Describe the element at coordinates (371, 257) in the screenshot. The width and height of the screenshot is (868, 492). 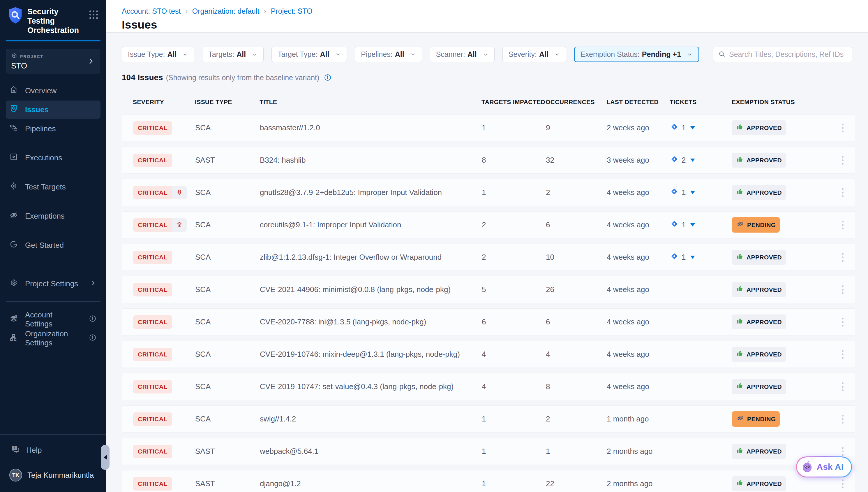
I see `issue-title: zlib@1:1.2.13.dfsg-1: Integer Overflow o…` at that location.